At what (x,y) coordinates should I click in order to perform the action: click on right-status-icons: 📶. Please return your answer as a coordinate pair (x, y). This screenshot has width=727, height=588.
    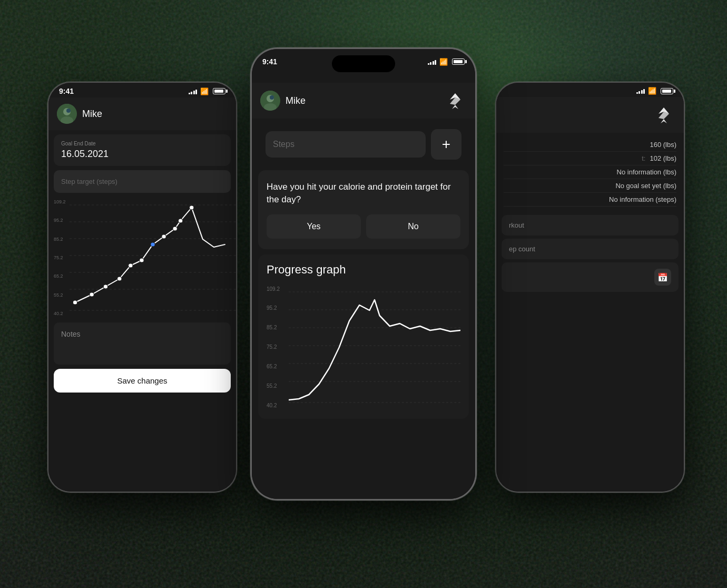
    Looking at the image, I should click on (655, 91).